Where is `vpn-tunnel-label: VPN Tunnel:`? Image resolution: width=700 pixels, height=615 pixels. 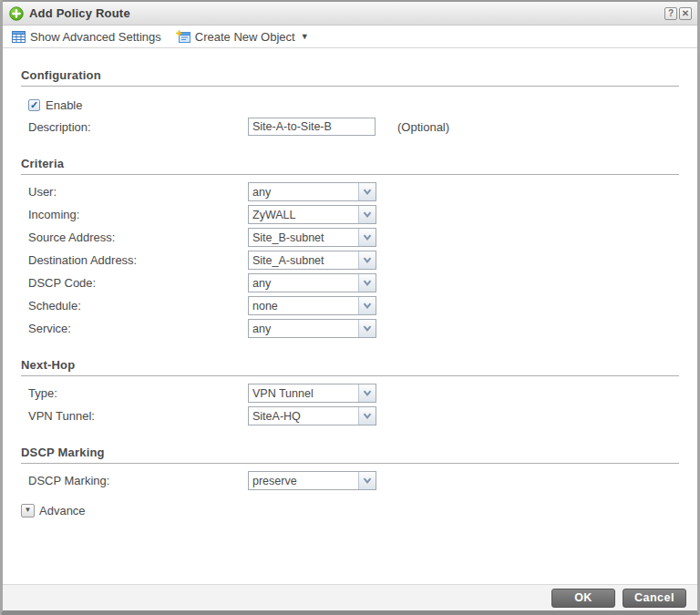
vpn-tunnel-label: VPN Tunnel: is located at coordinates (135, 415).